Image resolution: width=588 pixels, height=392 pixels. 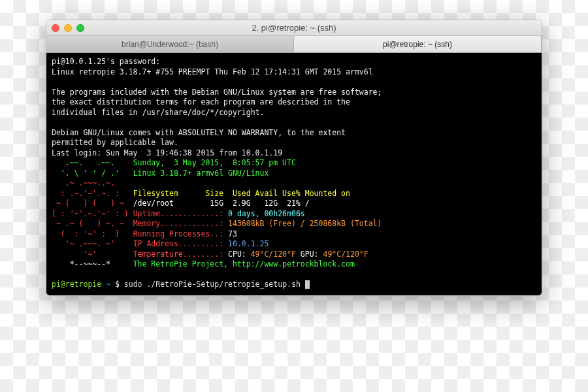 I want to click on info-date: Sunday, 3 May 2015, 8:05:57 pm UTC, so click(x=214, y=163).